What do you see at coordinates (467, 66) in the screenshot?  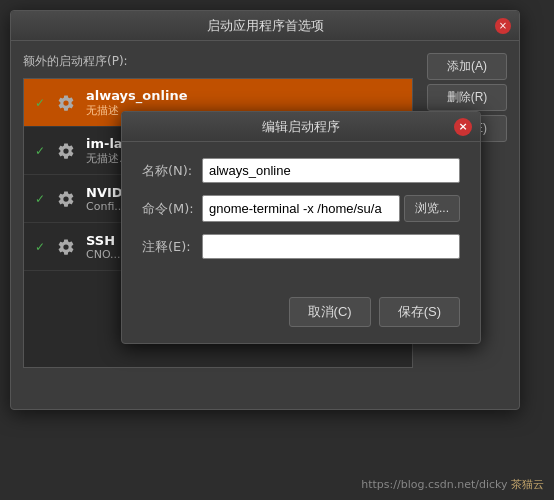 I see `add-button: 添加(A)` at bounding box center [467, 66].